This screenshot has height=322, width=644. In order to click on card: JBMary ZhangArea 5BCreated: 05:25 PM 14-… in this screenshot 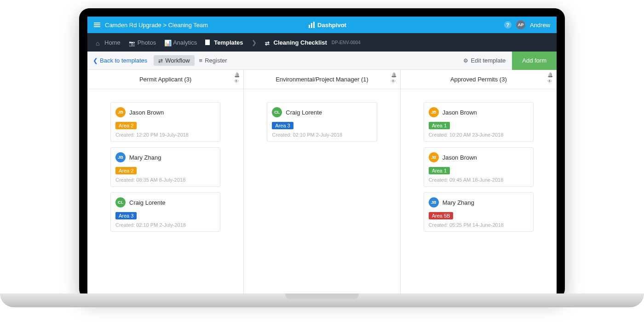, I will do `click(478, 212)`.